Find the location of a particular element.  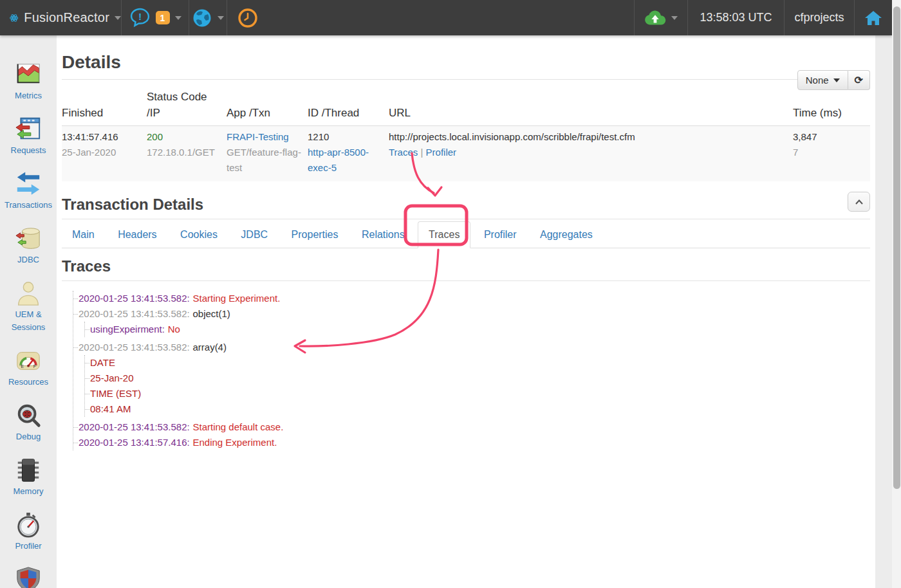

details-toolbar: None ⟳ is located at coordinates (834, 80).